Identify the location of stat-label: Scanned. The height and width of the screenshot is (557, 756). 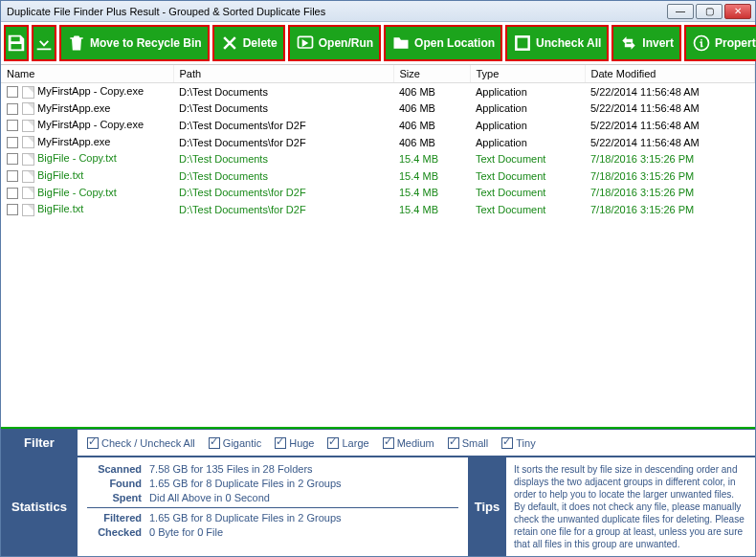
(119, 469).